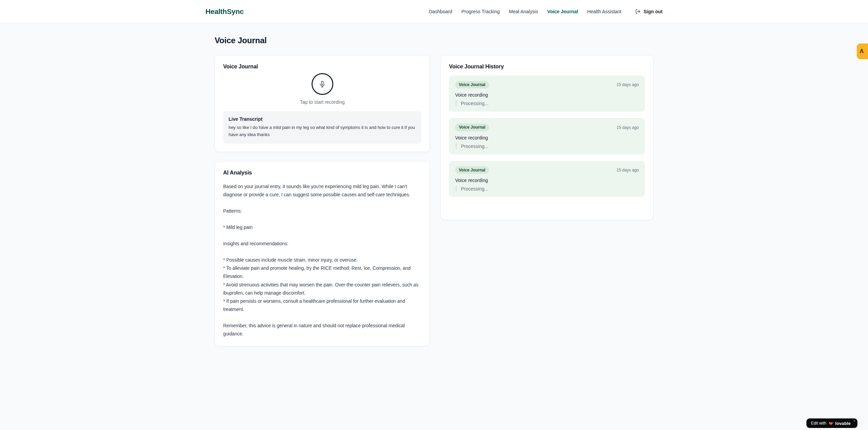 The height and width of the screenshot is (430, 868). What do you see at coordinates (322, 254) in the screenshot?
I see `ai-analysis-card: AI Analysis Based on your journal entry,…` at bounding box center [322, 254].